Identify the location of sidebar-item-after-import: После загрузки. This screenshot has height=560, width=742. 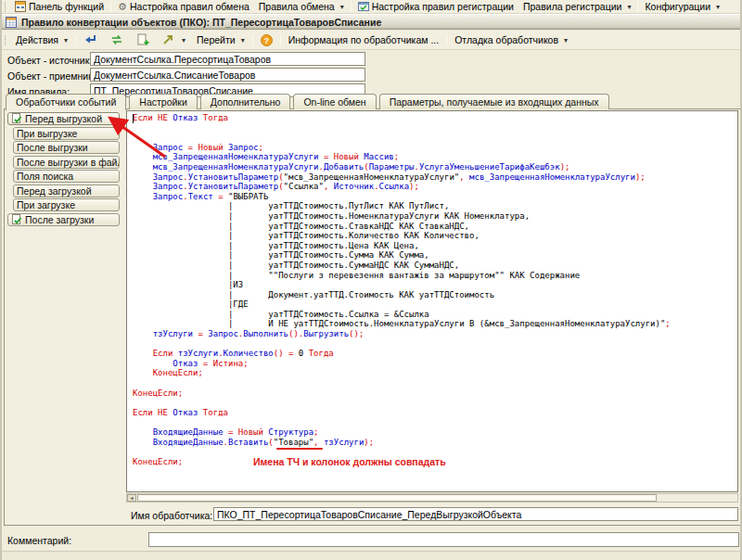
(63, 220).